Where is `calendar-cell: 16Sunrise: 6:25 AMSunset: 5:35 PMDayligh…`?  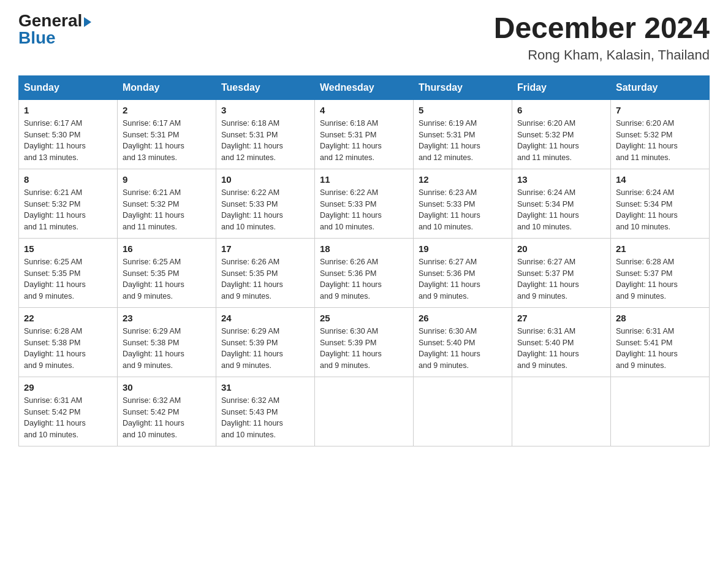
calendar-cell: 16Sunrise: 6:25 AMSunset: 5:35 PMDayligh… is located at coordinates (167, 272).